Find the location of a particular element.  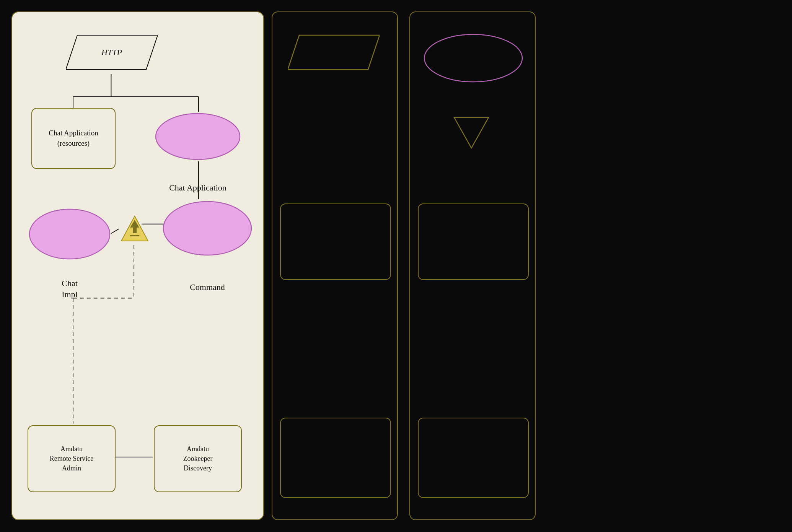

panel2-ellipse is located at coordinates (473, 58).